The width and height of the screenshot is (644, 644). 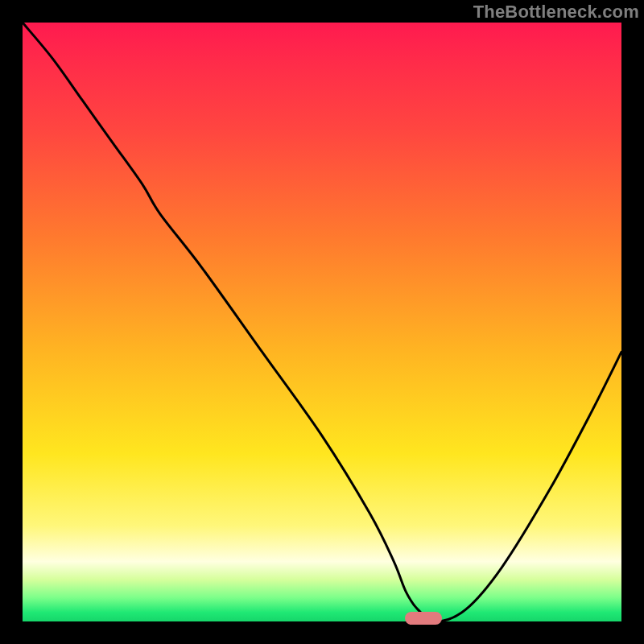 I want to click on watermark-text: TheBottleneck.com, so click(x=556, y=12).